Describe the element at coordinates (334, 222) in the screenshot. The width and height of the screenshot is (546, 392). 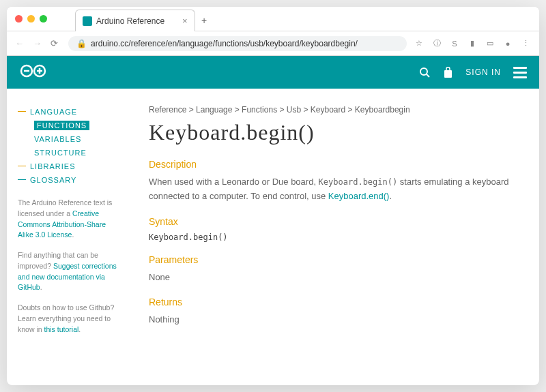
I see `syntax-heading: Syntax` at that location.